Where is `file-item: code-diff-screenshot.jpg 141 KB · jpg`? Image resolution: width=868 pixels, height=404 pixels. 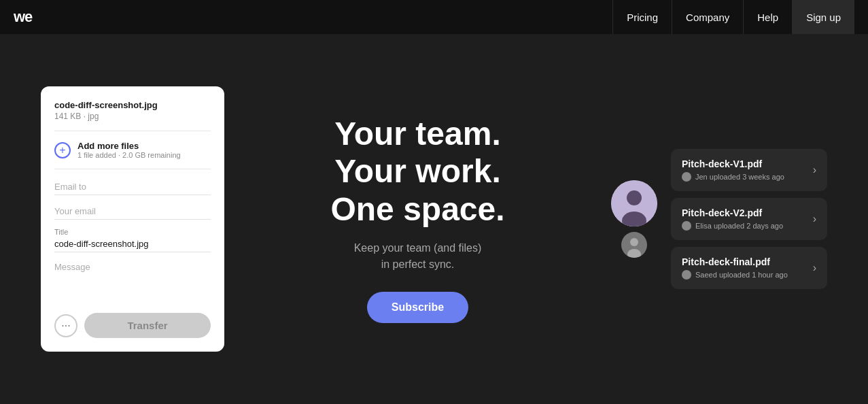 file-item: code-diff-screenshot.jpg 141 KB · jpg is located at coordinates (133, 116).